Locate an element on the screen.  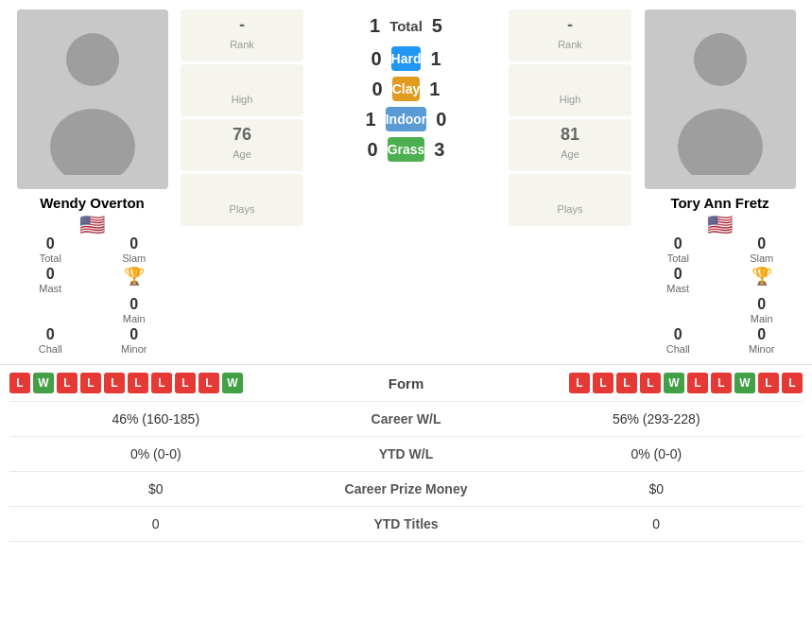
right-ytd-wl: 0% (0-0) is located at coordinates (657, 454).